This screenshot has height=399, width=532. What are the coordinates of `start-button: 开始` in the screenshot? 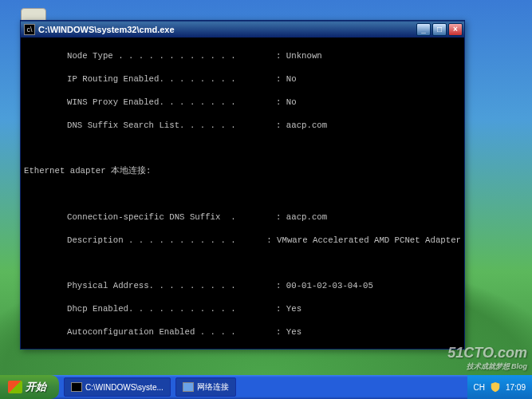 It's located at (30, 387).